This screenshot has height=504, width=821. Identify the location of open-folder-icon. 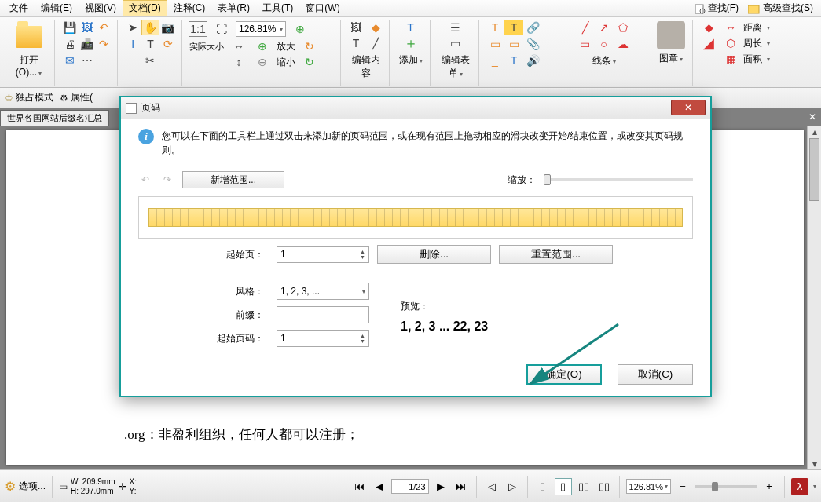
(29, 37).